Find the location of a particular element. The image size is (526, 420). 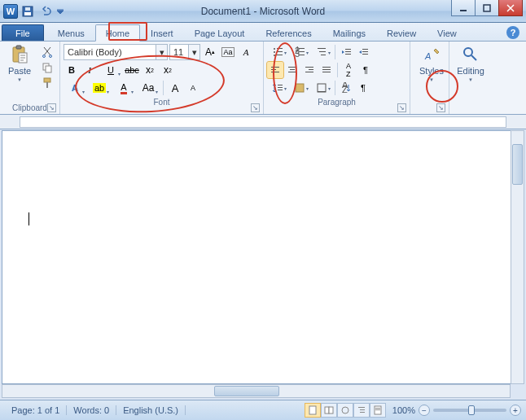

vertical-scrollbar is located at coordinates (518, 257).